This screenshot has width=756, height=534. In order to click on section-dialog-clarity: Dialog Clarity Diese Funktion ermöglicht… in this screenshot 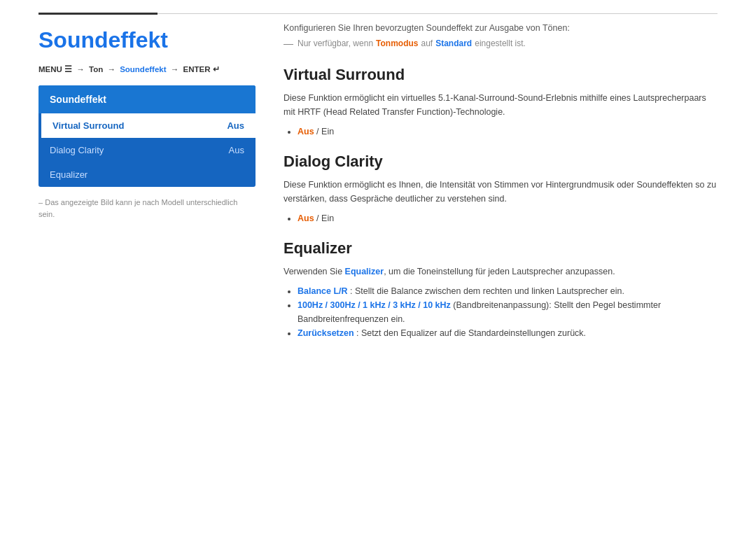, I will do `click(500, 189)`.